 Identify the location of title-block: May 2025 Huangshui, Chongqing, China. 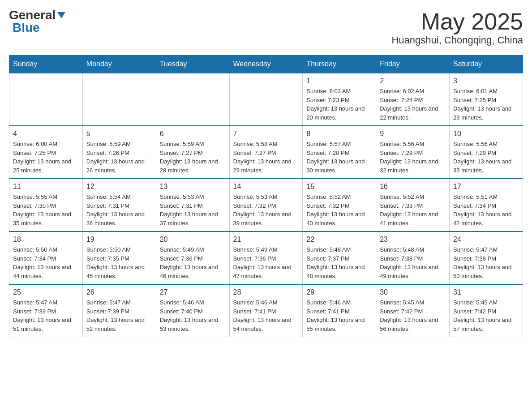
(457, 28).